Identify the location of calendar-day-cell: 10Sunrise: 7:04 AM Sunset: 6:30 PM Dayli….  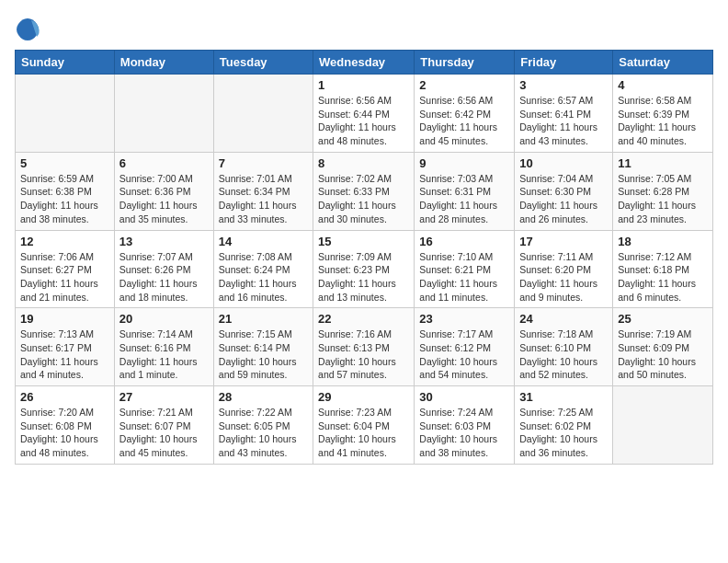
(564, 191).